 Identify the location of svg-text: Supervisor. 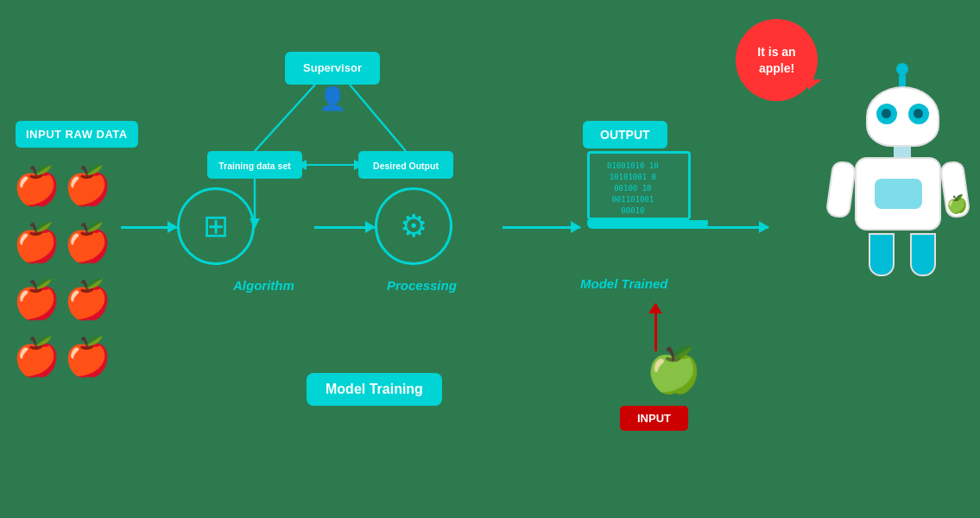
(332, 67).